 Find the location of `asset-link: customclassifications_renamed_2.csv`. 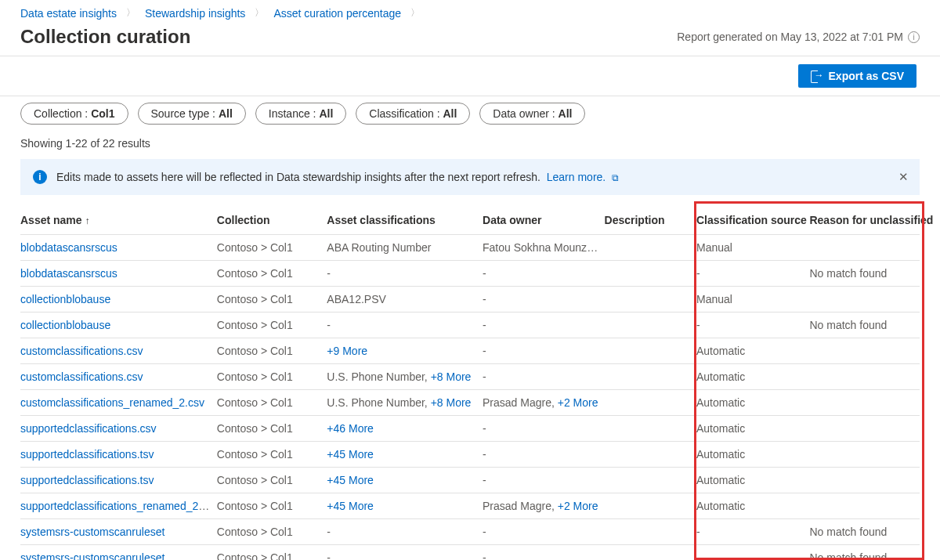

asset-link: customclassifications_renamed_2.csv is located at coordinates (113, 403).